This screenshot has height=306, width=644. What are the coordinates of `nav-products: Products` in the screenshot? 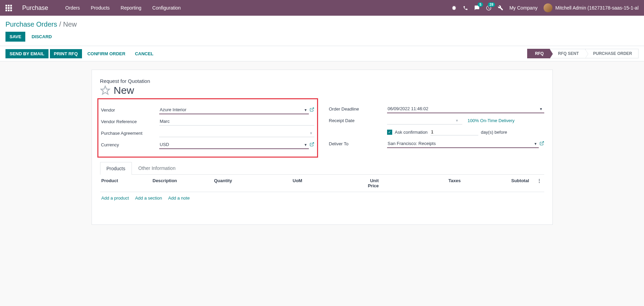 It's located at (100, 8).